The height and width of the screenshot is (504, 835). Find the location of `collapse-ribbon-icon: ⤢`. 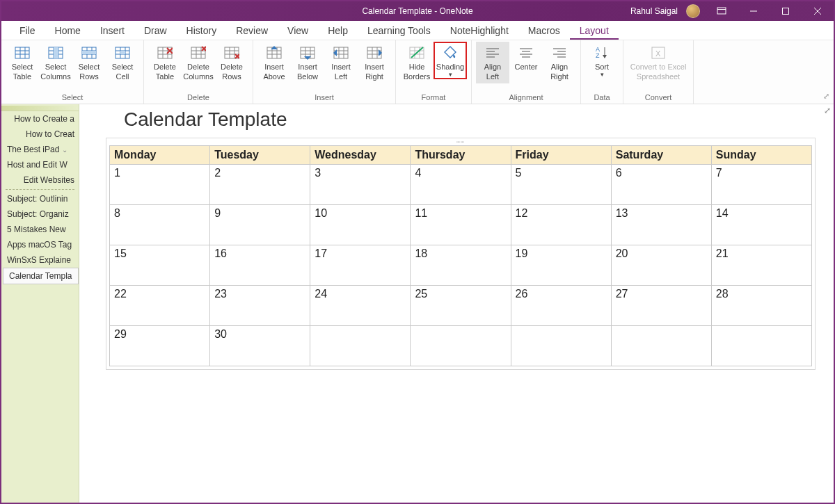

collapse-ribbon-icon: ⤢ is located at coordinates (827, 96).